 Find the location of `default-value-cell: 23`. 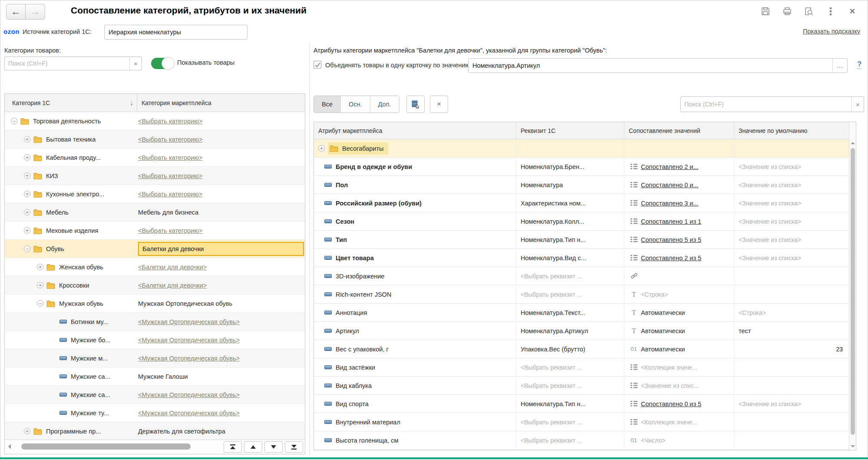

default-value-cell: 23 is located at coordinates (792, 349).